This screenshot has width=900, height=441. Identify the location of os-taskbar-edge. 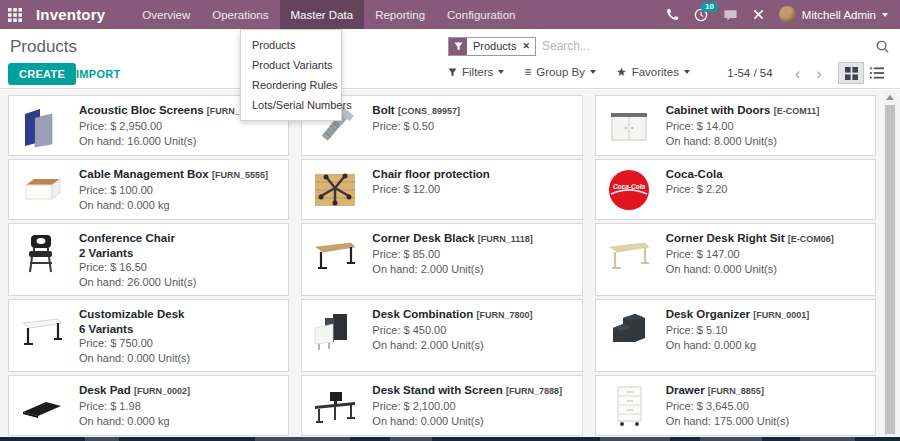
(450, 439).